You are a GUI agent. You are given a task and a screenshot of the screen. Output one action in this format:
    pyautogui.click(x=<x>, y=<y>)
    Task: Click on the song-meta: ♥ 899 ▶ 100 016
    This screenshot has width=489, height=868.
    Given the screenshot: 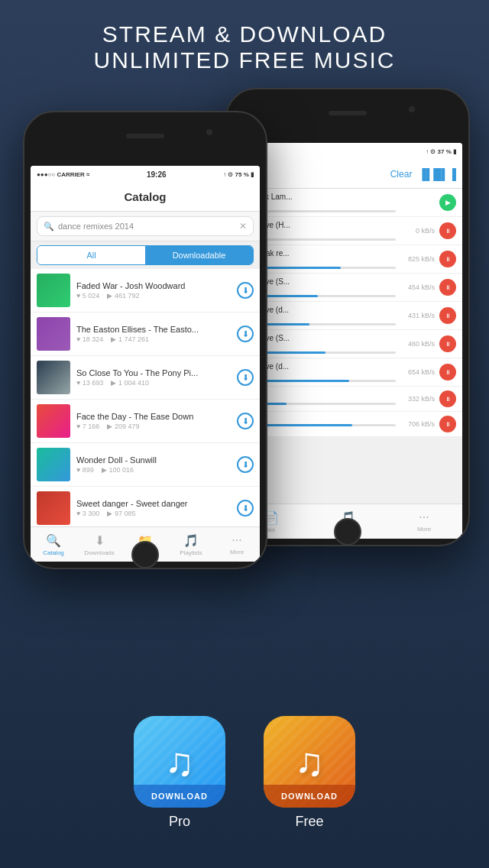 What is the action you would take?
    pyautogui.click(x=154, y=470)
    